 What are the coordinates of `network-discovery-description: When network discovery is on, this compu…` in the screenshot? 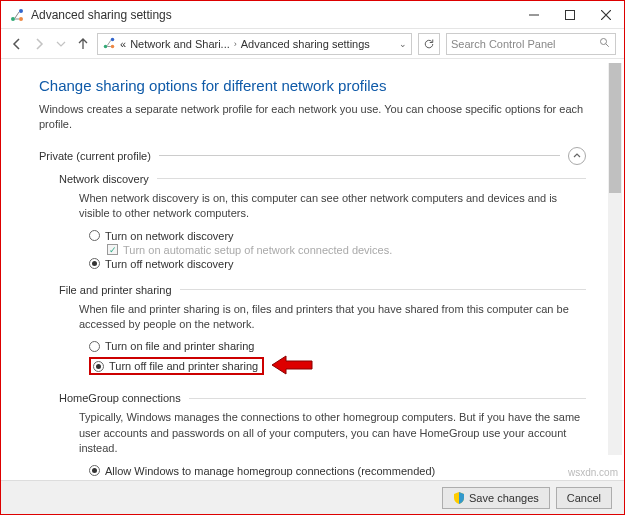 It's located at (332, 206).